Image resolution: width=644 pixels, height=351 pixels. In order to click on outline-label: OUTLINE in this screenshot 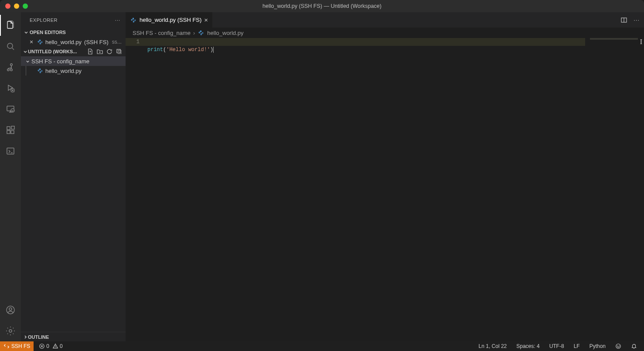, I will do `click(38, 337)`.